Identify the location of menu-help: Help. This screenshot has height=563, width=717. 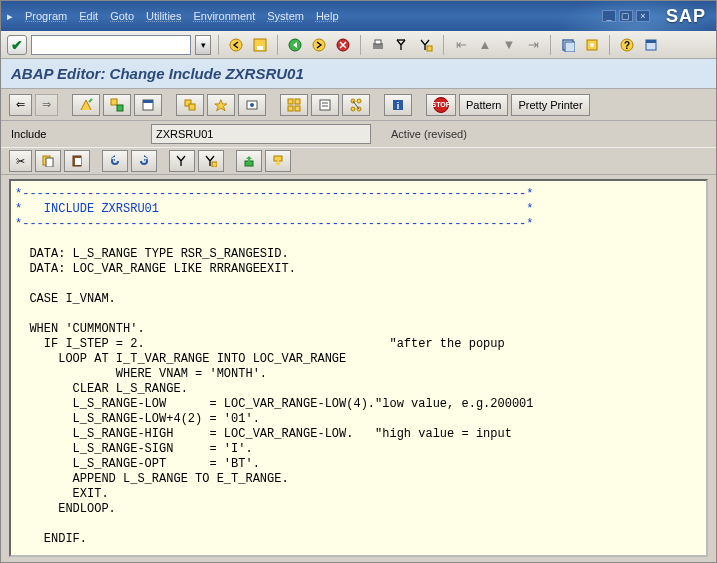
(328, 16).